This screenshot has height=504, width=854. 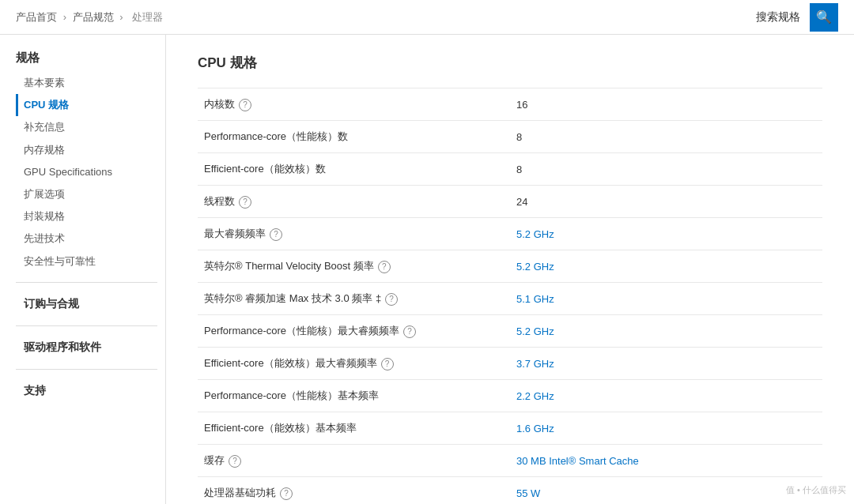 I want to click on spec-value: 2.2 GHz, so click(x=666, y=397).